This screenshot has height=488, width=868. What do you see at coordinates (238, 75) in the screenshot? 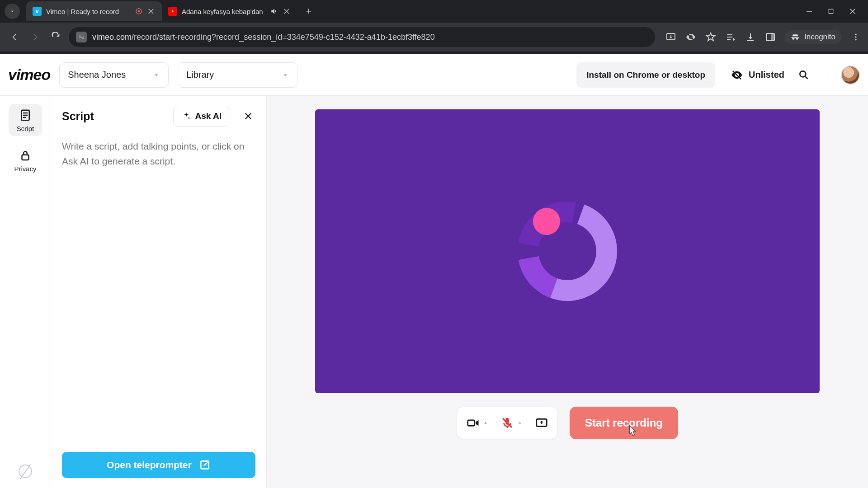
I see `library-select: Library` at bounding box center [238, 75].